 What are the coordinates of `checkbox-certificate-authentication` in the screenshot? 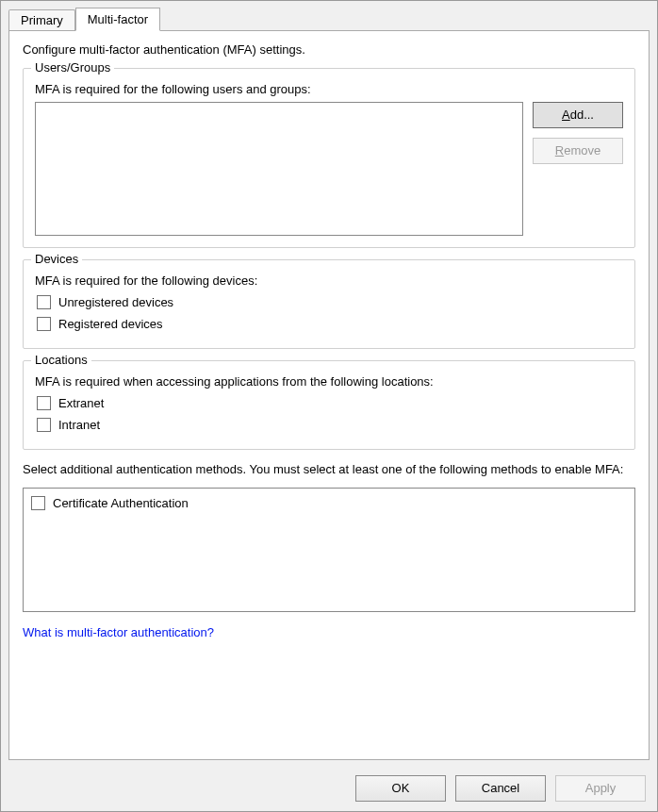 It's located at (38, 504).